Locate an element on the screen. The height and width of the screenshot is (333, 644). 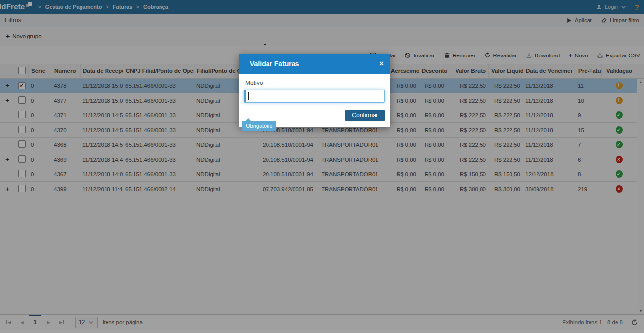
modal-body: Motivo Obrigatório Confirmar is located at coordinates (314, 100).